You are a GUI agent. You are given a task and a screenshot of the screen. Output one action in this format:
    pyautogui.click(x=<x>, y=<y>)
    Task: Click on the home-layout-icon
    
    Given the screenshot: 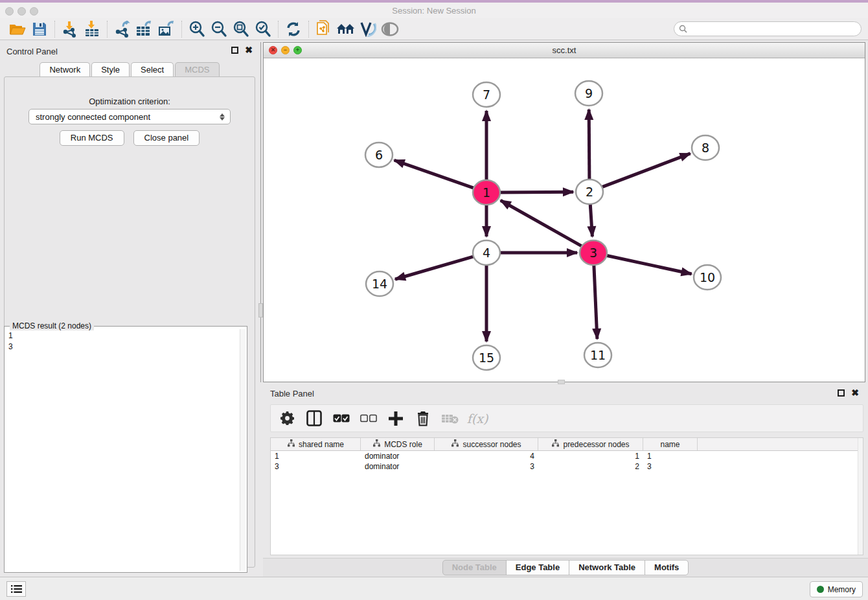 What is the action you would take?
    pyautogui.click(x=346, y=29)
    